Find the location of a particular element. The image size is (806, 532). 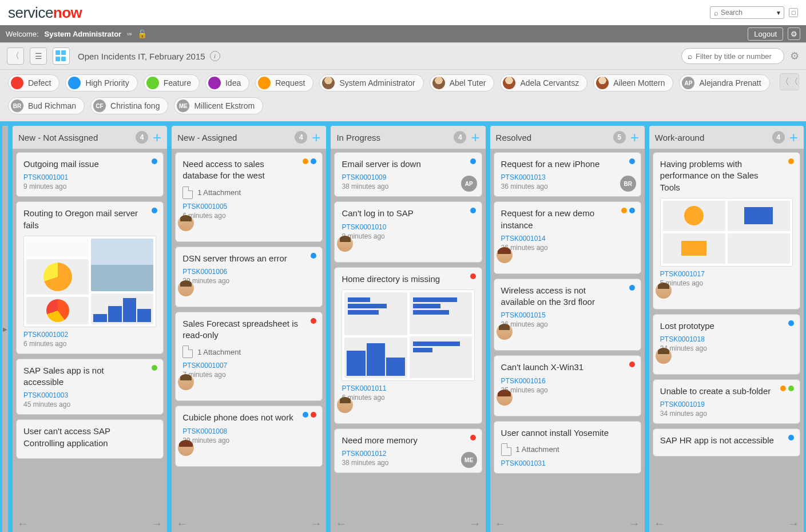

board-card: Request for a new demo instancePTSK00010… is located at coordinates (567, 238).